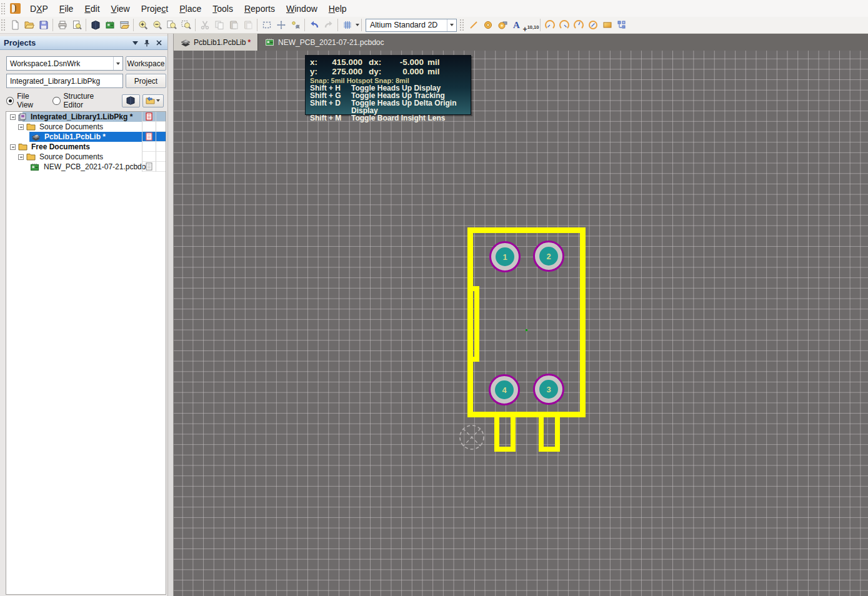 This screenshot has height=596, width=868. What do you see at coordinates (62, 25) in the screenshot?
I see `print-icon` at bounding box center [62, 25].